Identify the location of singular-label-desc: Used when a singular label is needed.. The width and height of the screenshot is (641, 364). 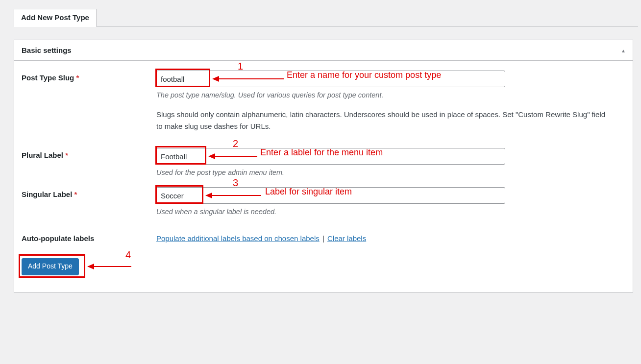
(391, 212).